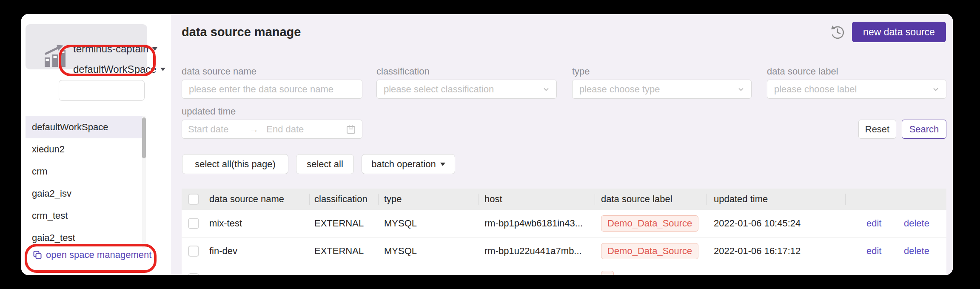 The height and width of the screenshot is (289, 980). I want to click on data-source-name-input, so click(272, 89).